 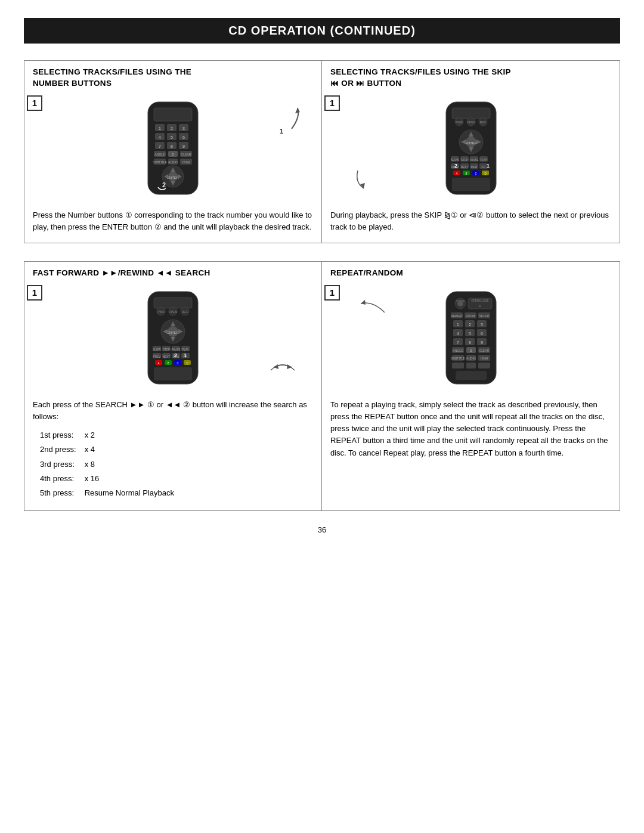 I want to click on section-fast-forward: FAST FORWARD ►►/REWIND ◄◄ SEARCH 1 PWR O…, so click(x=173, y=386).